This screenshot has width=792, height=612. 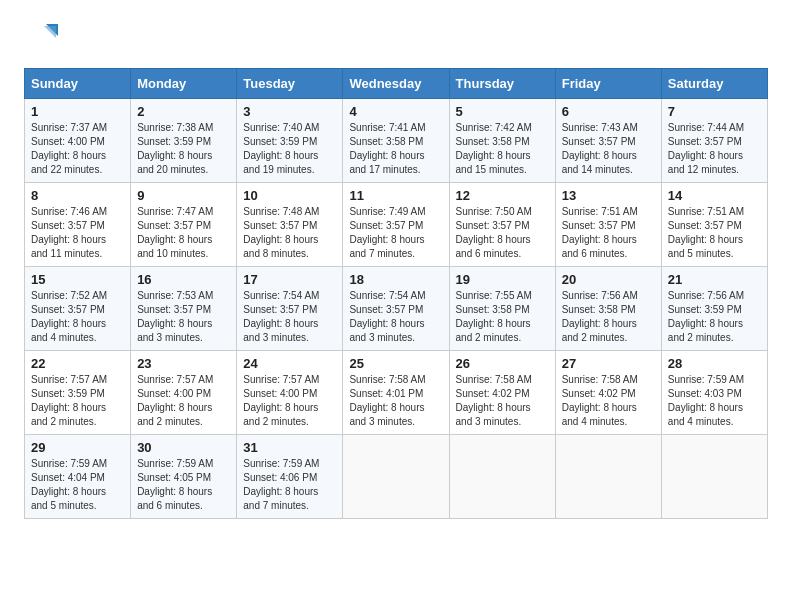 I want to click on sunrise-label: Sunrise: 7:59 AM, so click(x=281, y=464).